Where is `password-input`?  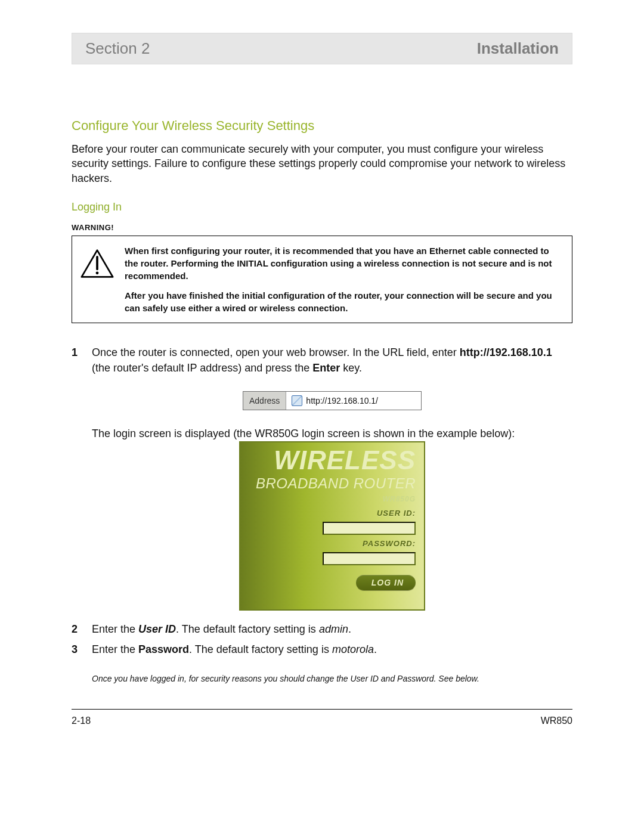 password-input is located at coordinates (369, 559).